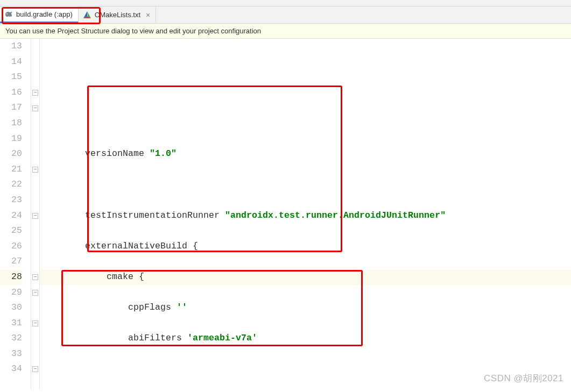 The height and width of the screenshot is (392, 571). What do you see at coordinates (11, 261) in the screenshot?
I see `line-number: 27` at bounding box center [11, 261].